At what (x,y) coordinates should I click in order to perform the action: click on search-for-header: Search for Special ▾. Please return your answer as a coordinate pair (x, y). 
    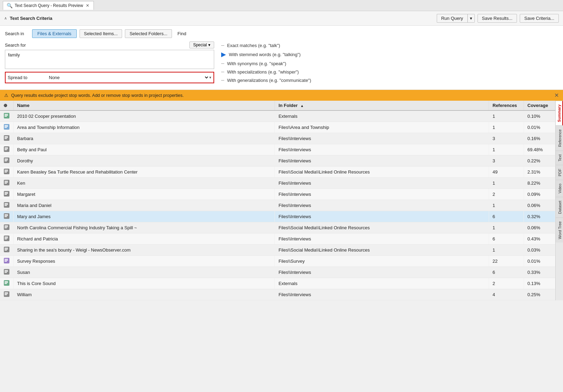
    Looking at the image, I should click on (110, 45).